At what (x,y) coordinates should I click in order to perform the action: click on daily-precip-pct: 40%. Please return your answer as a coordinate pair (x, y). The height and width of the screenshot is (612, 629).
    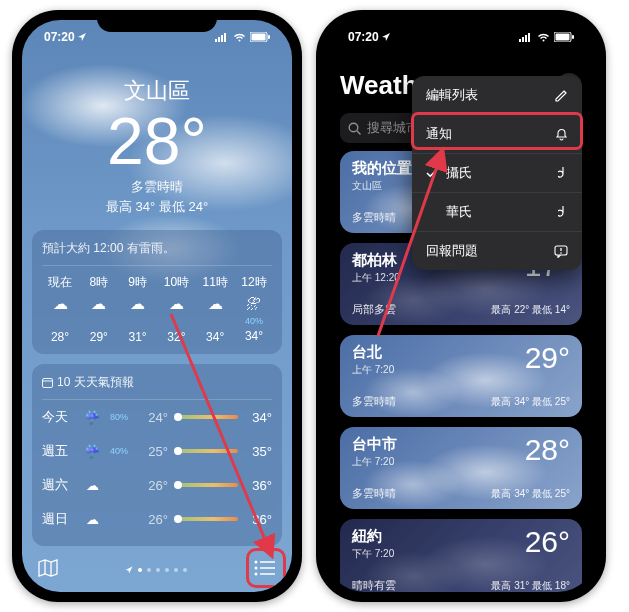
    Looking at the image, I should click on (122, 451).